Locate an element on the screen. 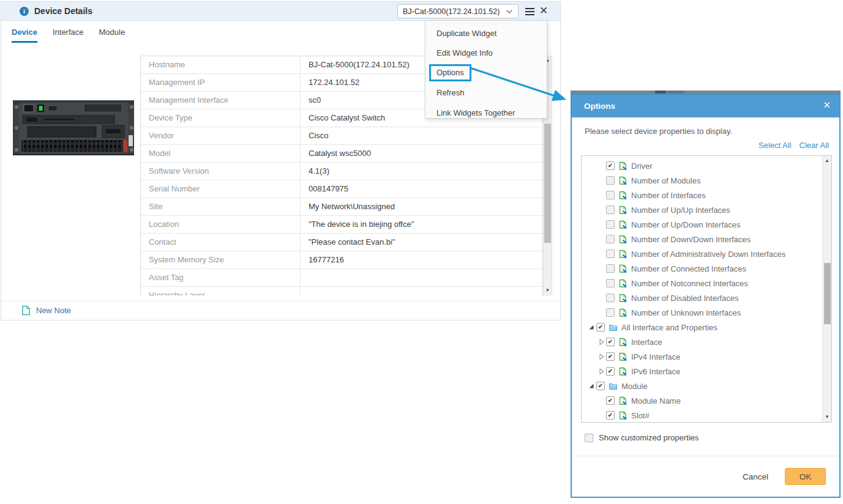  widget-menu-icon is located at coordinates (530, 12).